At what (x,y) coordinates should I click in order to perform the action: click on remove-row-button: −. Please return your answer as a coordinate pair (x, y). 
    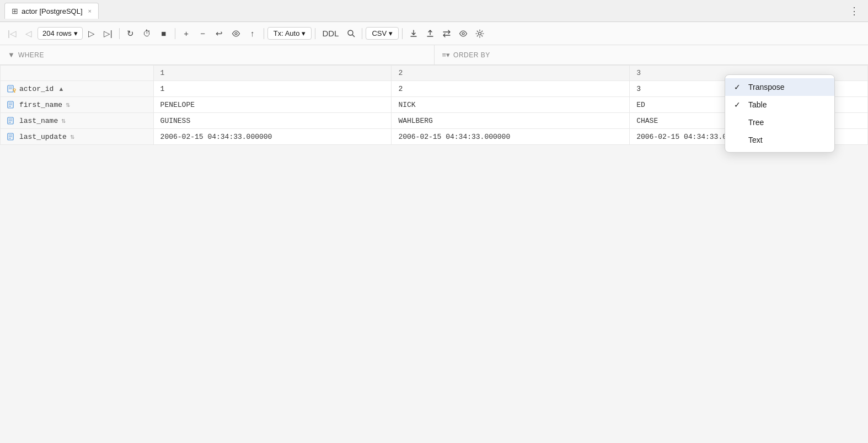
    Looking at the image, I should click on (203, 34).